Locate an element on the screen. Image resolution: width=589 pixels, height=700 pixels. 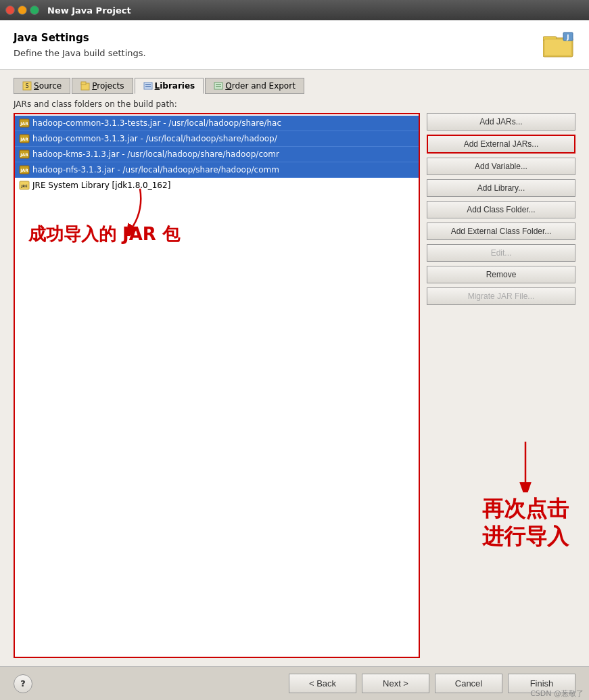
back-button: < Back is located at coordinates (323, 683).